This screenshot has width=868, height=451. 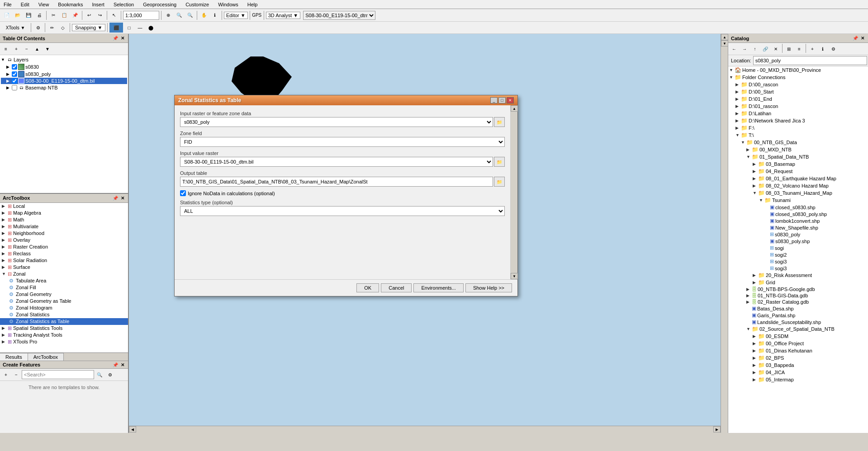 What do you see at coordinates (133, 429) in the screenshot?
I see `scroll-left-btn: ◀` at bounding box center [133, 429].